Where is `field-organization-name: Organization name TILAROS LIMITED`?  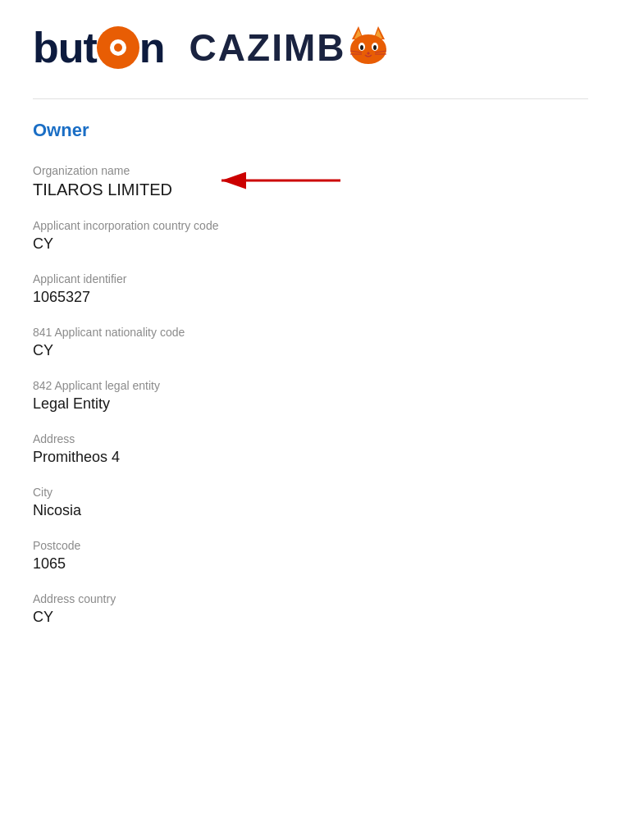 field-organization-name: Organization name TILAROS LIMITED is located at coordinates (310, 182).